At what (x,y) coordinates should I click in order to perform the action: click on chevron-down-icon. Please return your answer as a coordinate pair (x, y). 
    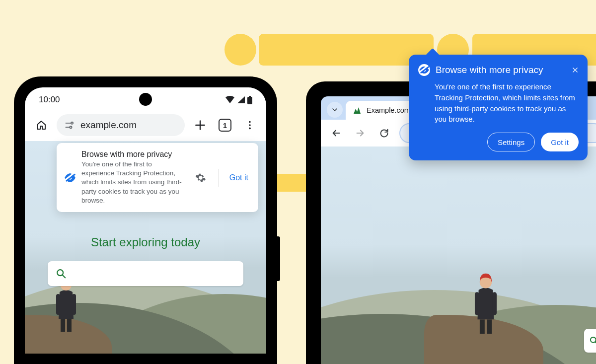
    Looking at the image, I should click on (335, 110).